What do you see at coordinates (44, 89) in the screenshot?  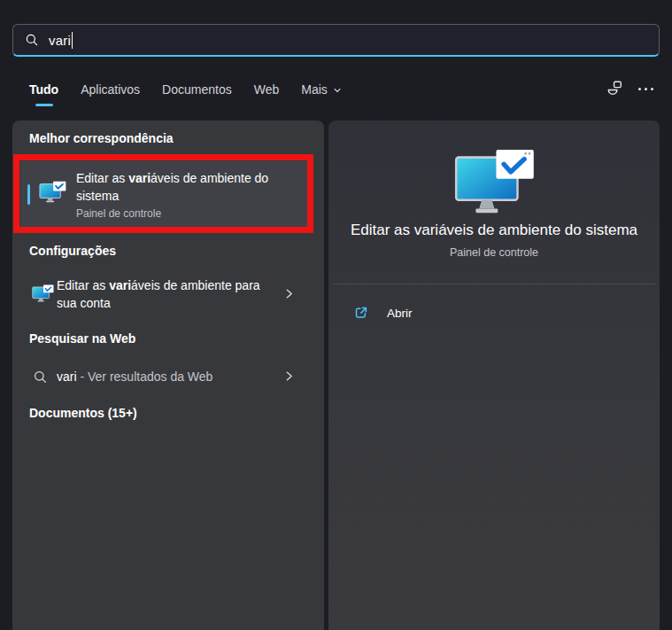 I see `tab-label: Tudo` at bounding box center [44, 89].